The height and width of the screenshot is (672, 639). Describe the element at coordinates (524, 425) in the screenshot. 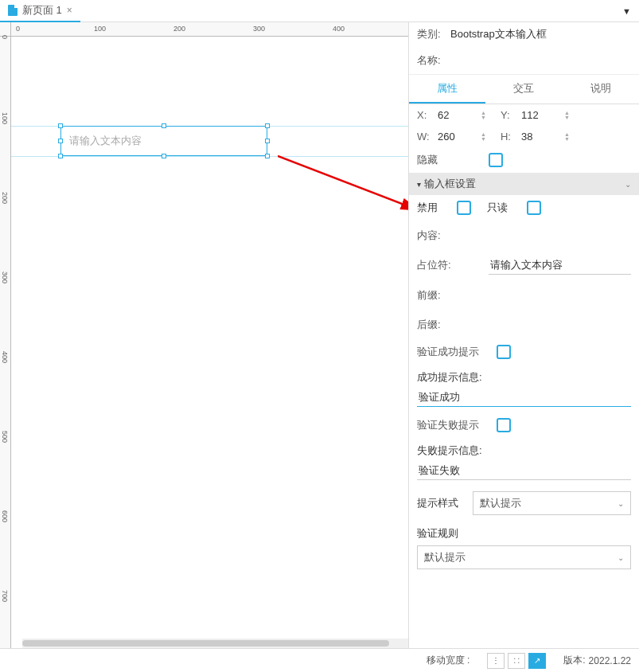

I see `fail-tip-row: 验证失败提示` at that location.